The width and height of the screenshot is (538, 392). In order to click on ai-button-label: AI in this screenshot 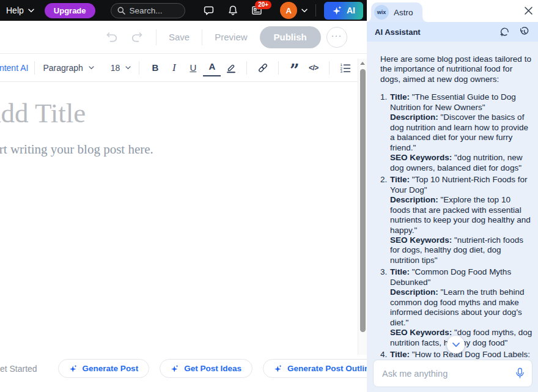, I will do `click(351, 10)`.